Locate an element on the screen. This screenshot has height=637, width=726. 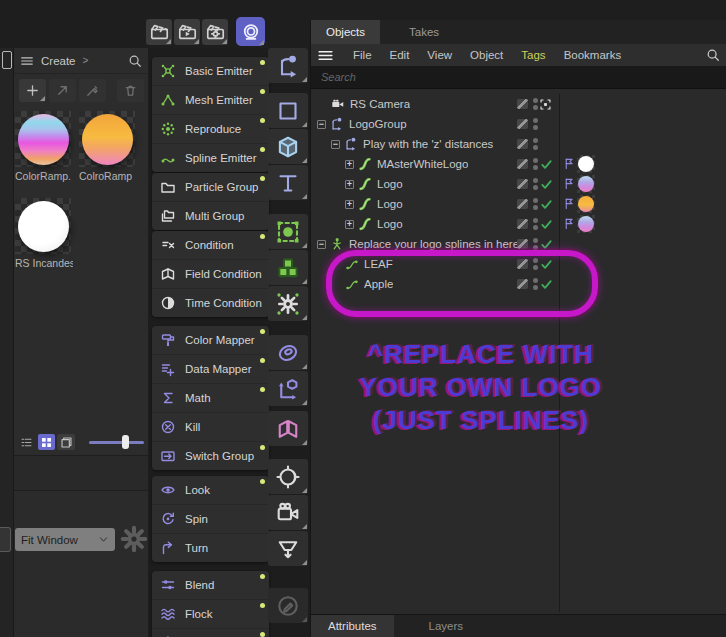
gear-icon is located at coordinates (134, 539).